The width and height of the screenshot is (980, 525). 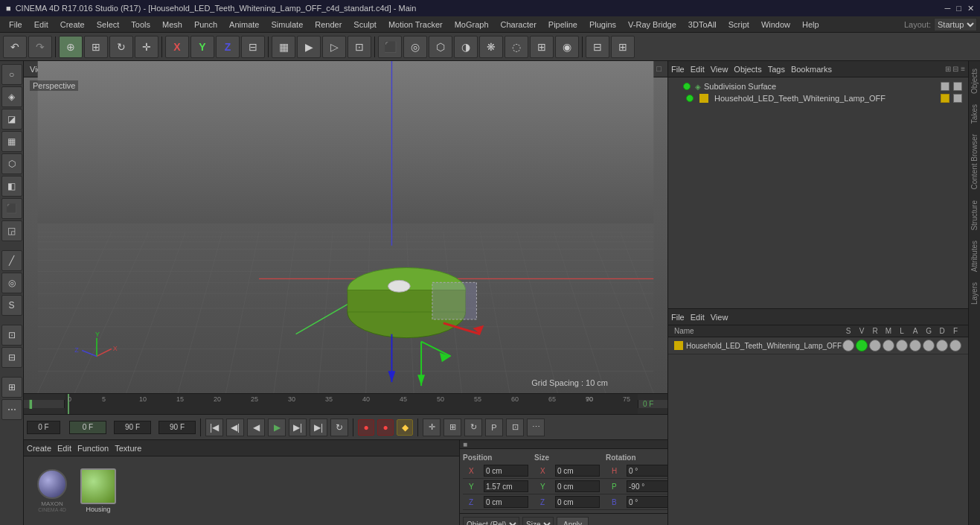 What do you see at coordinates (819, 346) in the screenshot?
I see `attr-object-row: Household_LED_Teeth_Whitening_Lamp_OFF` at bounding box center [819, 346].